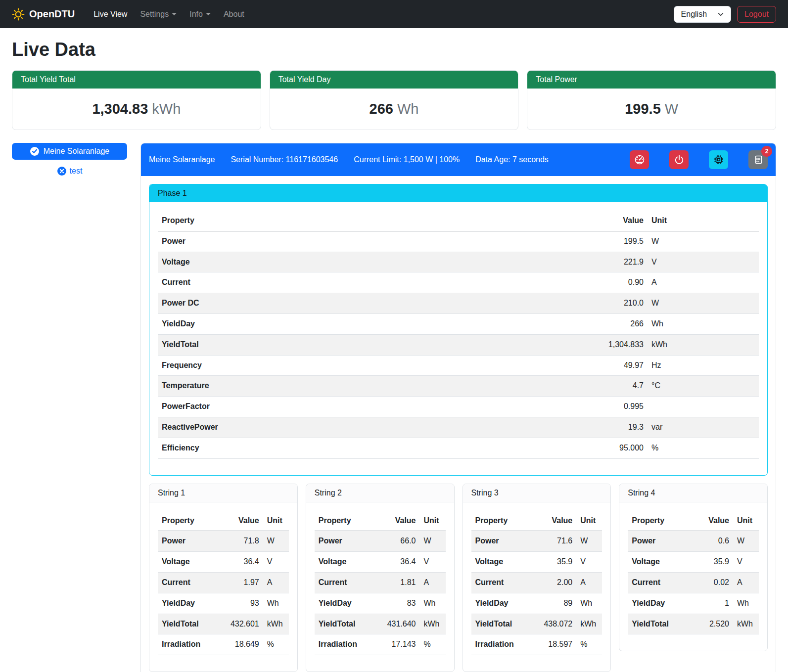 This screenshot has height=672, width=788. I want to click on table-row: Current 1.81 A, so click(380, 582).